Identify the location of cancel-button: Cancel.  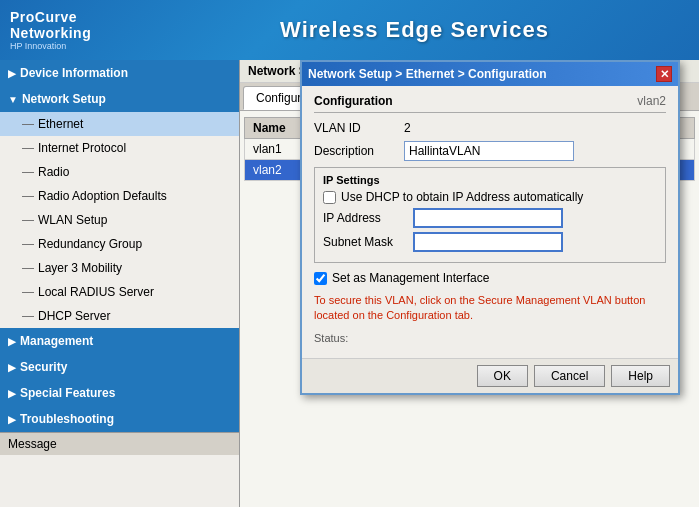
(570, 376).